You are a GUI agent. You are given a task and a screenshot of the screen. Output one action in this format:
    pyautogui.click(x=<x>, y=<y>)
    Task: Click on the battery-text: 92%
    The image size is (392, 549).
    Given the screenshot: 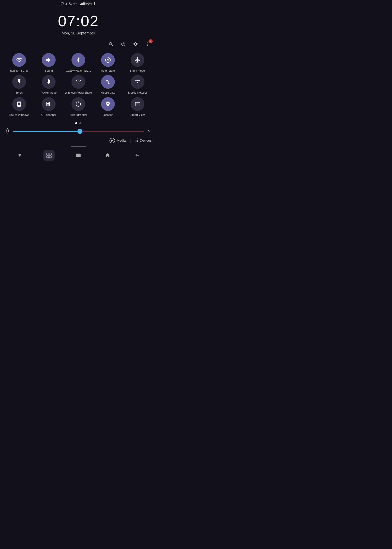 What is the action you would take?
    pyautogui.click(x=89, y=4)
    